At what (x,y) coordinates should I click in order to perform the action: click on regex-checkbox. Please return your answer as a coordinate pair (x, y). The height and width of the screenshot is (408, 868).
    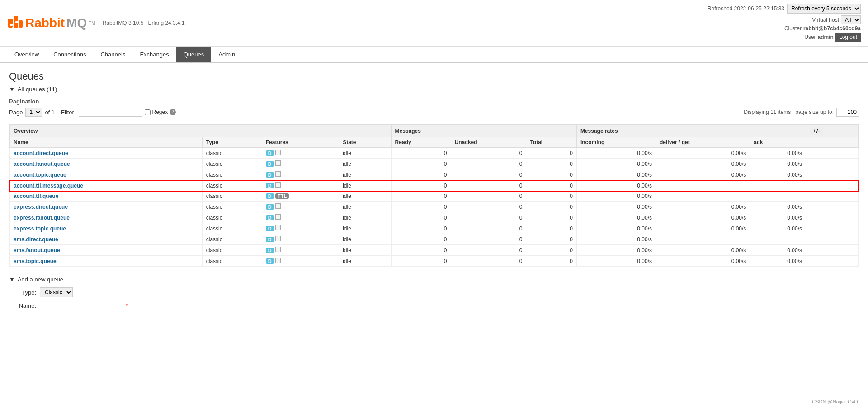
    Looking at the image, I should click on (147, 112).